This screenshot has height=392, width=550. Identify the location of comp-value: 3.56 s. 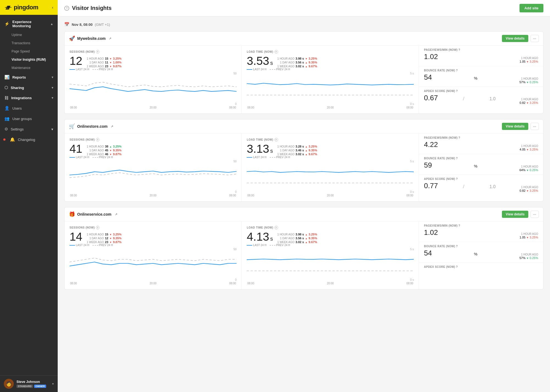
(300, 62).